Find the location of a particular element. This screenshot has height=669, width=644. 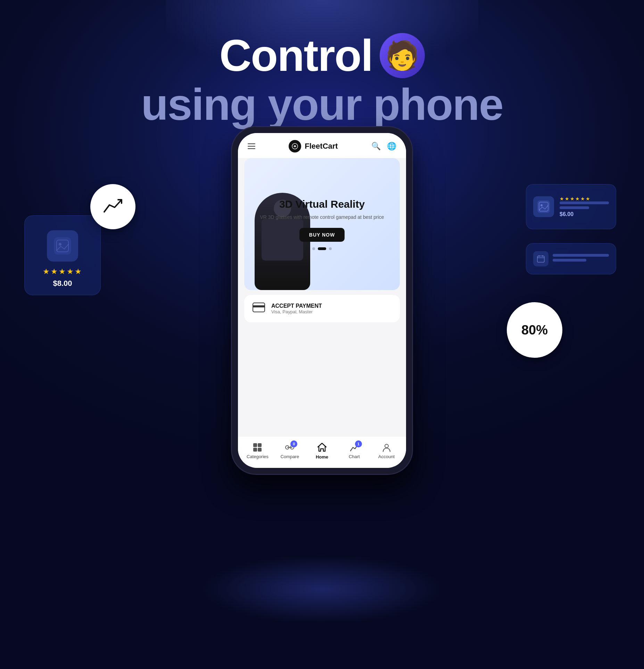

banner-text-area: 3D Virtual Reality VR 3D glasses with re… is located at coordinates (322, 224).